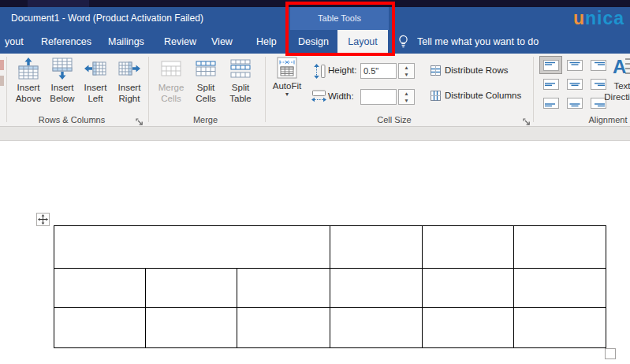 The width and height of the screenshot is (630, 364). I want to click on split-table-button: Split Table, so click(240, 84).